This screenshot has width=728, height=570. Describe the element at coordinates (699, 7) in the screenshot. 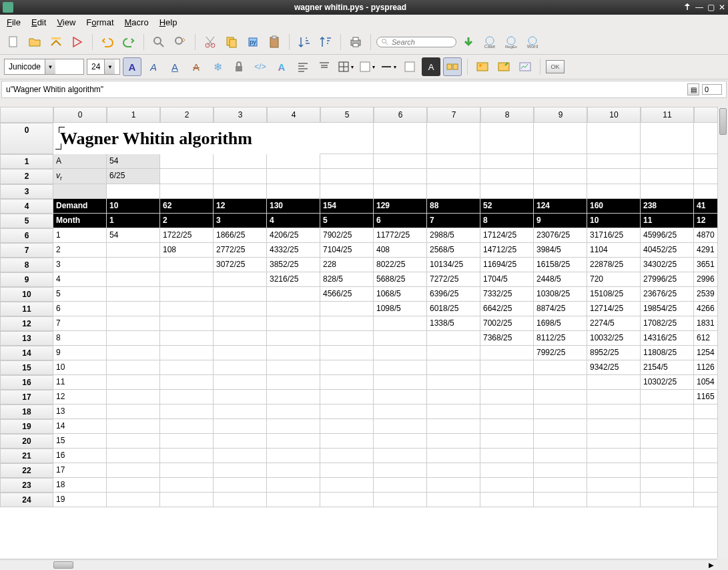

I see `minimize-icon: —` at that location.